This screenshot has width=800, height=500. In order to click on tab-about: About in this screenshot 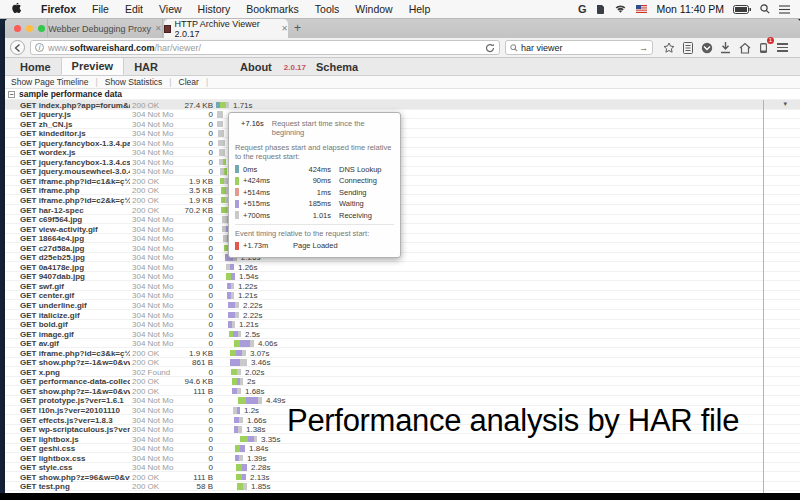, I will do `click(256, 67)`.